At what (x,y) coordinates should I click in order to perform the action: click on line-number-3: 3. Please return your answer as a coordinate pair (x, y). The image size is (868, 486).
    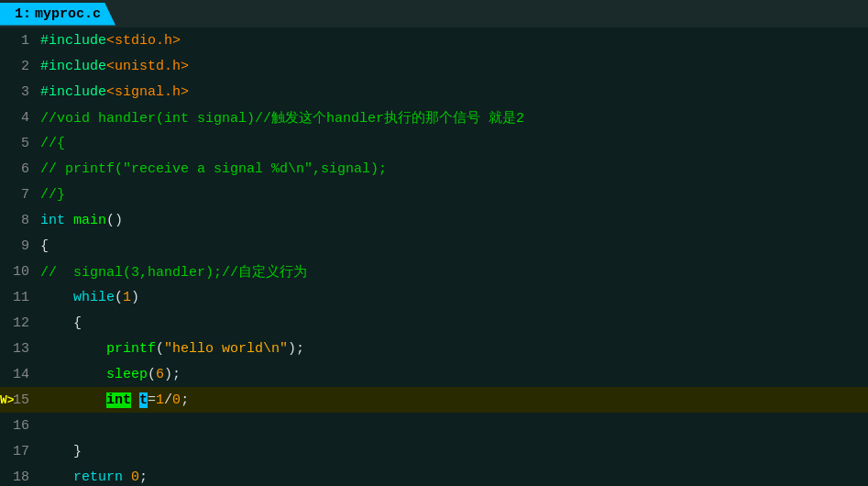
    Looking at the image, I should click on (16, 92).